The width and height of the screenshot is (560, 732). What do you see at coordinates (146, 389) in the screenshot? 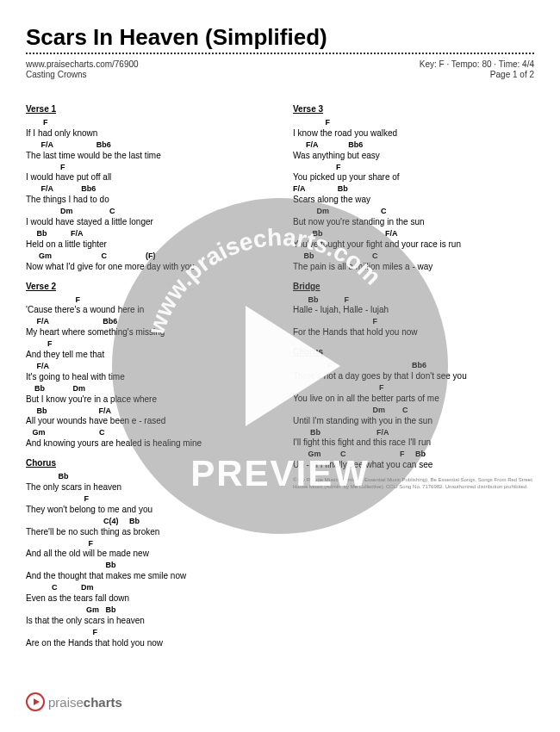
I see `chord-line: Bb Dm` at bounding box center [146, 389].